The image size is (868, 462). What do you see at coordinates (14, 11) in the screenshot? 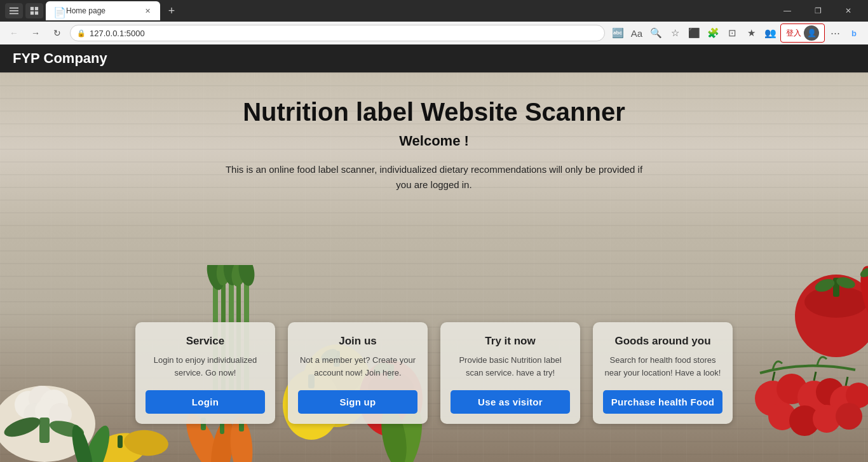
I see `sidebar-toggle` at bounding box center [14, 11].